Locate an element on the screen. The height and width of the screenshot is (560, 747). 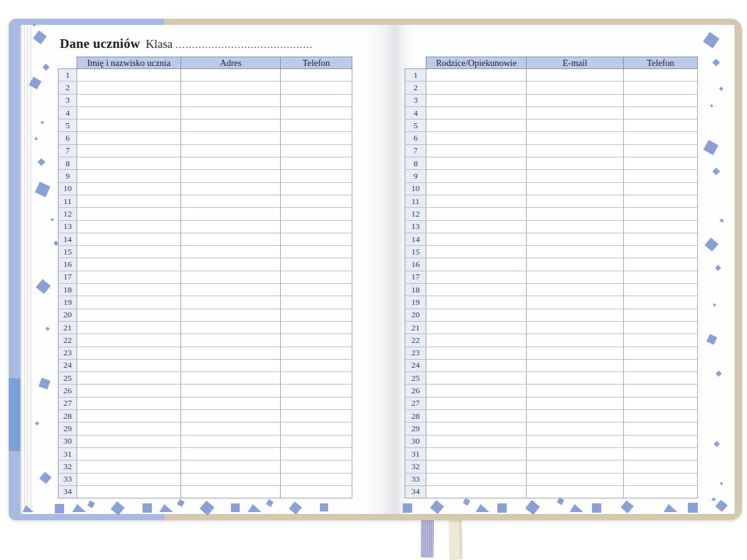
row-number: 9 is located at coordinates (68, 176).